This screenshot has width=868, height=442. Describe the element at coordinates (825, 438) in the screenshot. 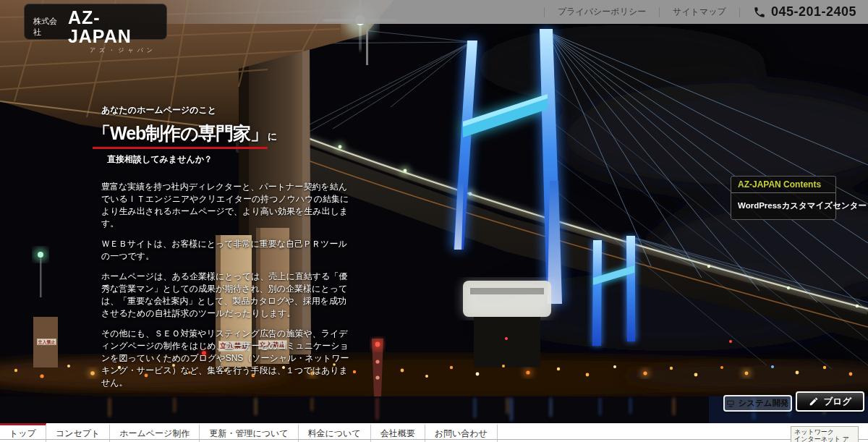

I see `tooltip-line-2: インターネット アクセス` at that location.